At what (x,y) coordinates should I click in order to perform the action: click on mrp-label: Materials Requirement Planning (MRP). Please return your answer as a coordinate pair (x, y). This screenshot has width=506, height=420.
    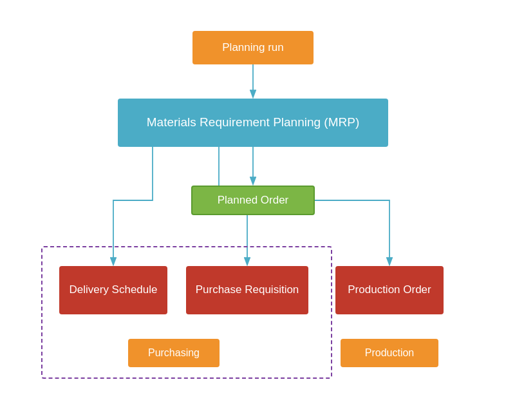
    Looking at the image, I should click on (254, 122).